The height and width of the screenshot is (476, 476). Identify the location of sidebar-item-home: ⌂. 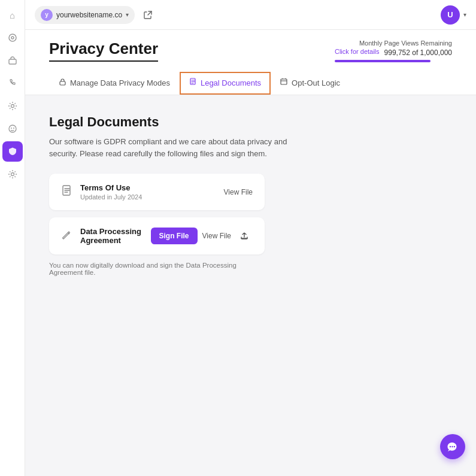
(13, 15).